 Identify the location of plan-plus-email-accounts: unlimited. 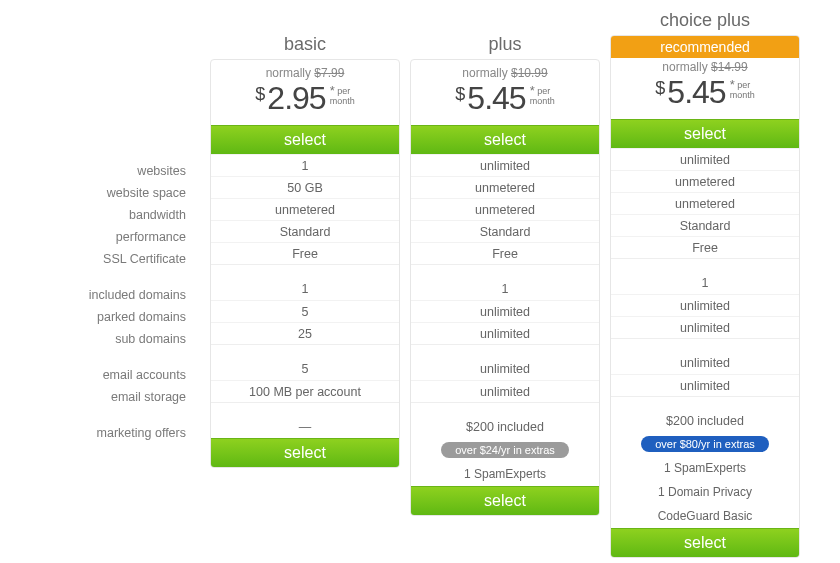
(505, 369).